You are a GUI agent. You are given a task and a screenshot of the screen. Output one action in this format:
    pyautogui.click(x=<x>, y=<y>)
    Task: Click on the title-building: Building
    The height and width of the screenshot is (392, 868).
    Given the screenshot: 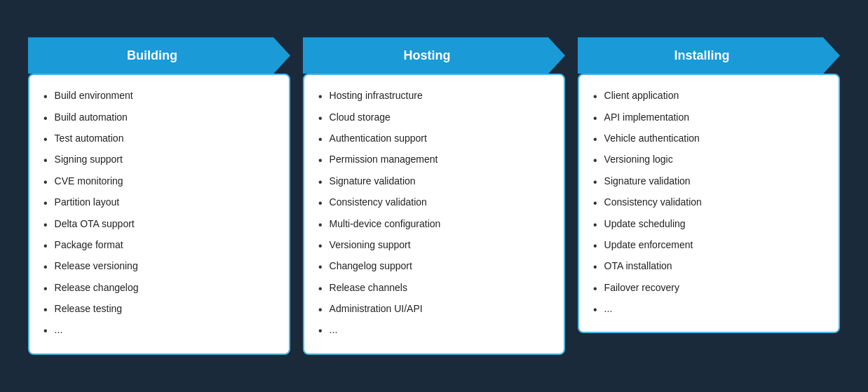 What is the action you would take?
    pyautogui.click(x=159, y=56)
    